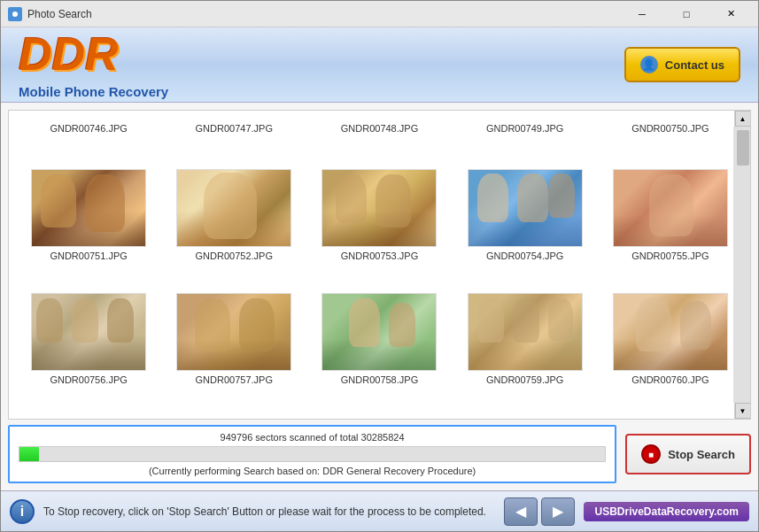 This screenshot has height=532, width=759. I want to click on photo-label-746: GNDR00746.JPG, so click(89, 128).